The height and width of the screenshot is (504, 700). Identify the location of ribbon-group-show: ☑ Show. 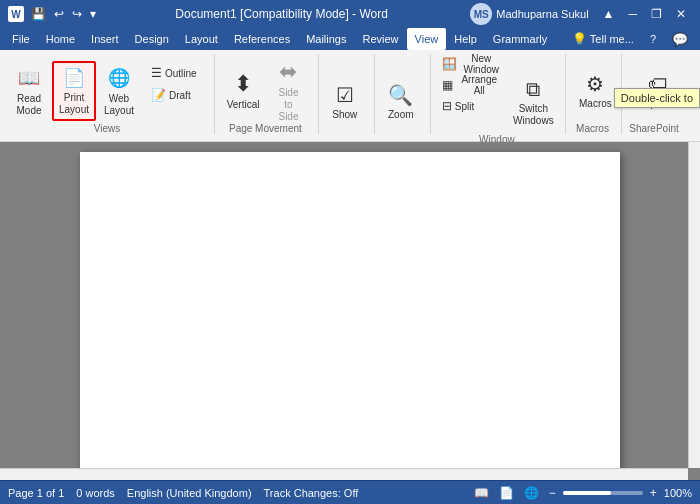
(350, 94).